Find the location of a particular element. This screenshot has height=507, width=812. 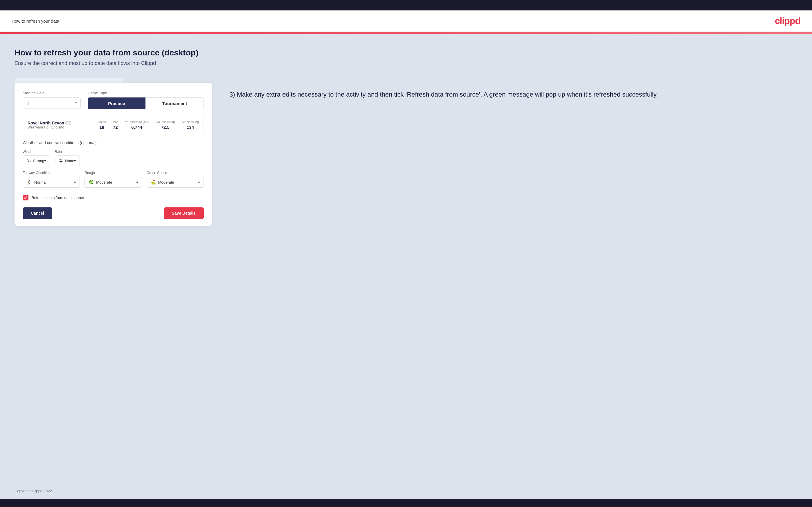

header-title: How to refresh your data is located at coordinates (36, 21).